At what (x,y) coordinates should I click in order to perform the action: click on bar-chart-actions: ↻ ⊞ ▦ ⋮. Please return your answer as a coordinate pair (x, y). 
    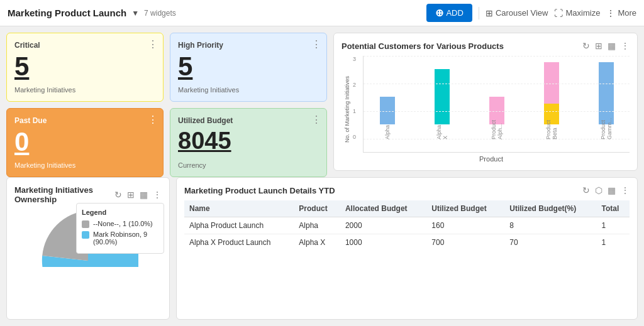
    Looking at the image, I should click on (606, 46).